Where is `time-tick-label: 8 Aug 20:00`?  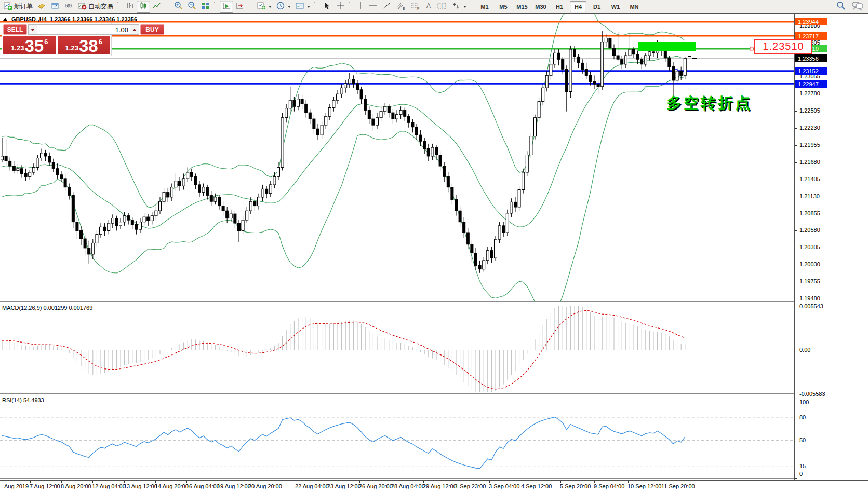
time-tick-label: 8 Aug 20:00 is located at coordinates (76, 486).